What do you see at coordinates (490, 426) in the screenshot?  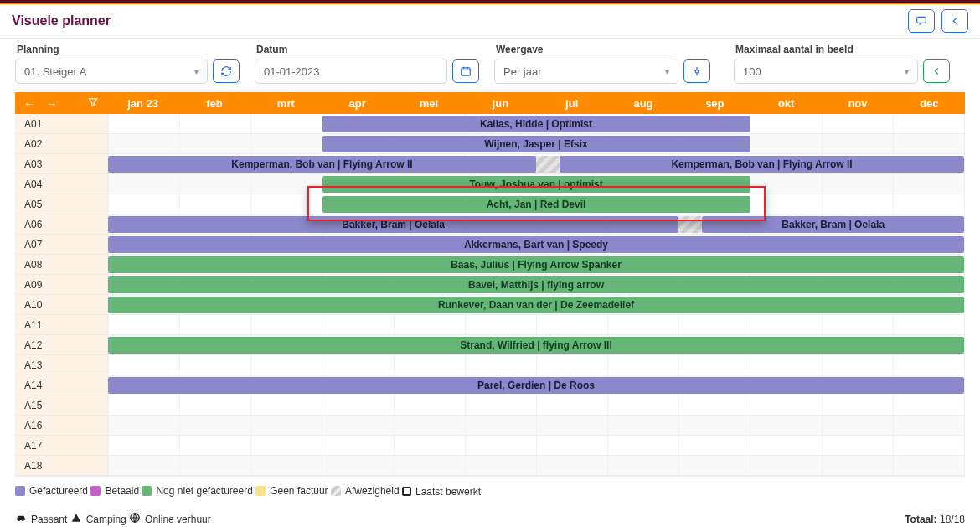 I see `gantt-row: A16` at bounding box center [490, 426].